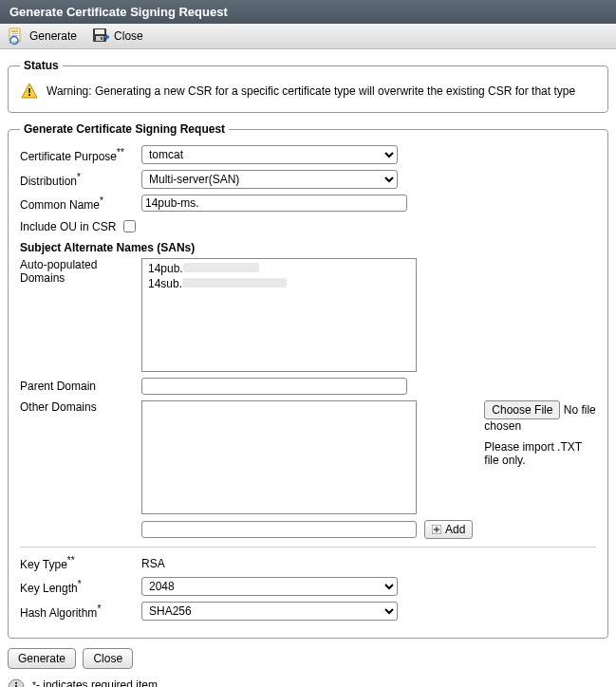 This screenshot has width=616, height=687. I want to click on window-title: Generate Certificate Signing Request, so click(308, 11).